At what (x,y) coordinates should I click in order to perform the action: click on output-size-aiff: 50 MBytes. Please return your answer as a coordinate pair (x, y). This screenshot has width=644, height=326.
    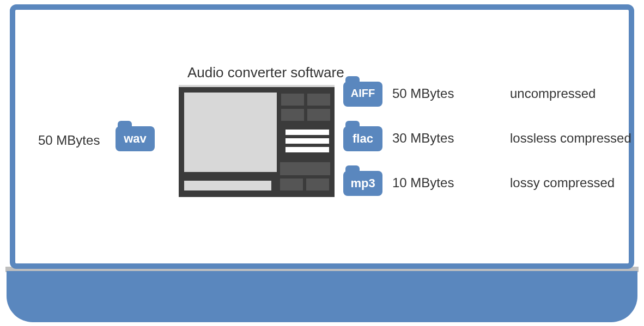
    Looking at the image, I should click on (423, 94).